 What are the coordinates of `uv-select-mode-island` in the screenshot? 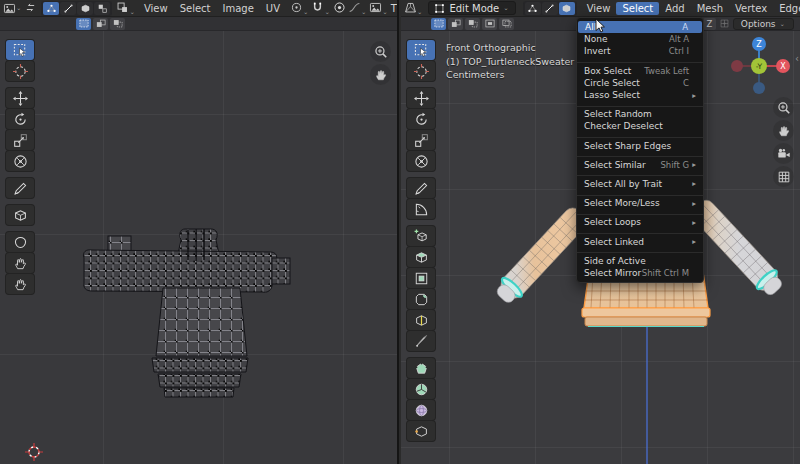 It's located at (102, 8).